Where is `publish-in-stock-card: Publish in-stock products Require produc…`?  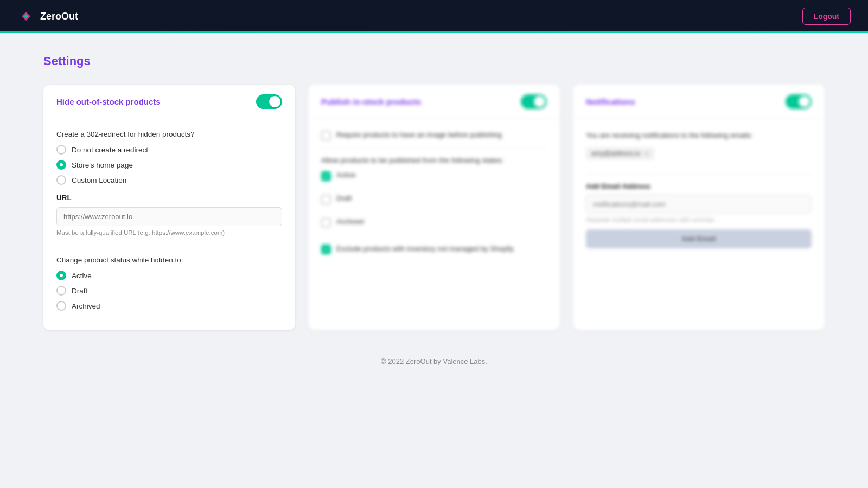
publish-in-stock-card: Publish in-stock products Require produc… is located at coordinates (434, 207).